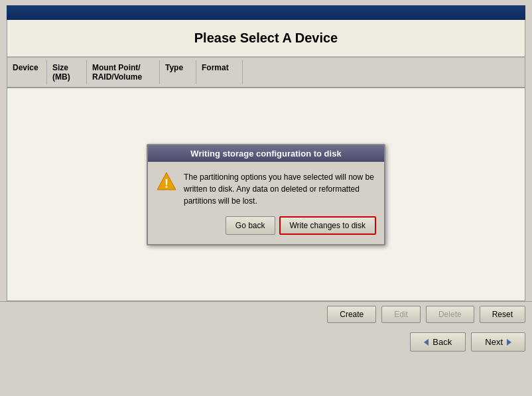 Image resolution: width=532 pixels, height=396 pixels. I want to click on next-button: Next, so click(498, 342).